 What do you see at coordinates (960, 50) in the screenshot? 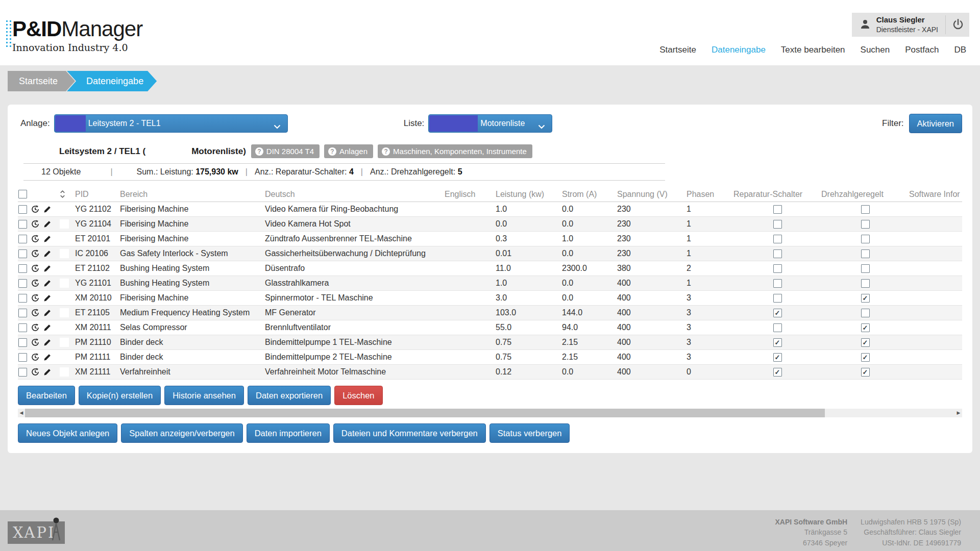
I see `nav-item-db: DB` at bounding box center [960, 50].